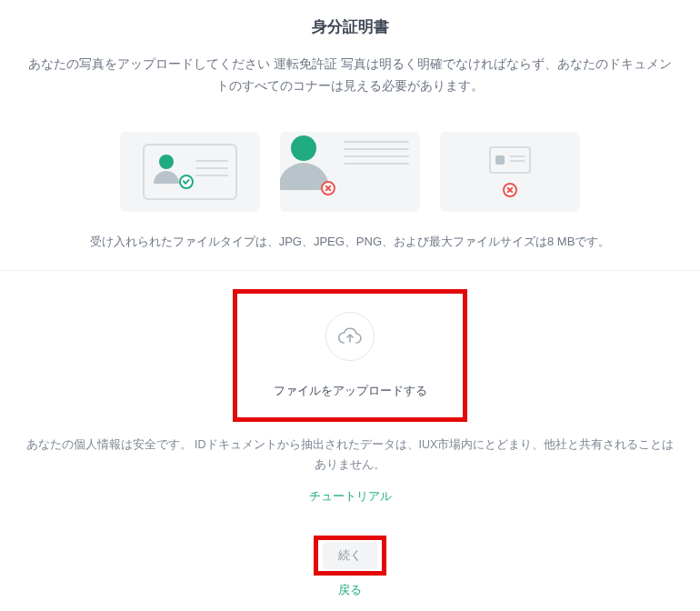 This screenshot has width=700, height=611. What do you see at coordinates (351, 391) in the screenshot?
I see `upload-label: ファイルをアップロードする` at bounding box center [351, 391].